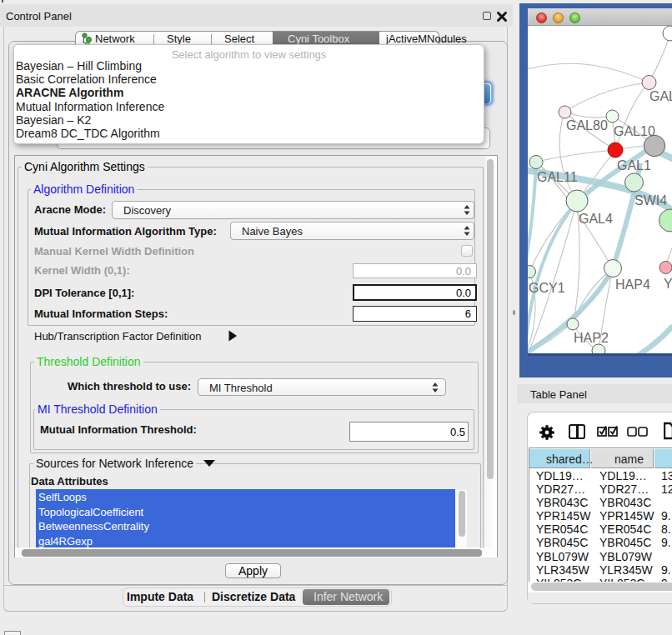 The width and height of the screenshot is (672, 635). Describe the element at coordinates (547, 288) in the screenshot. I see `svg-text: GCY1` at that location.